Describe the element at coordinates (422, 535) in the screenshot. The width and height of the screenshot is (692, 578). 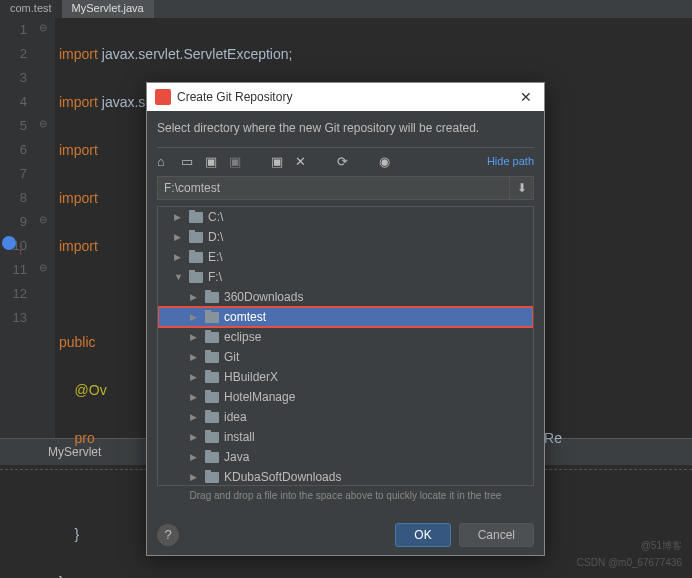
I see `ok-button: OK` at that location.